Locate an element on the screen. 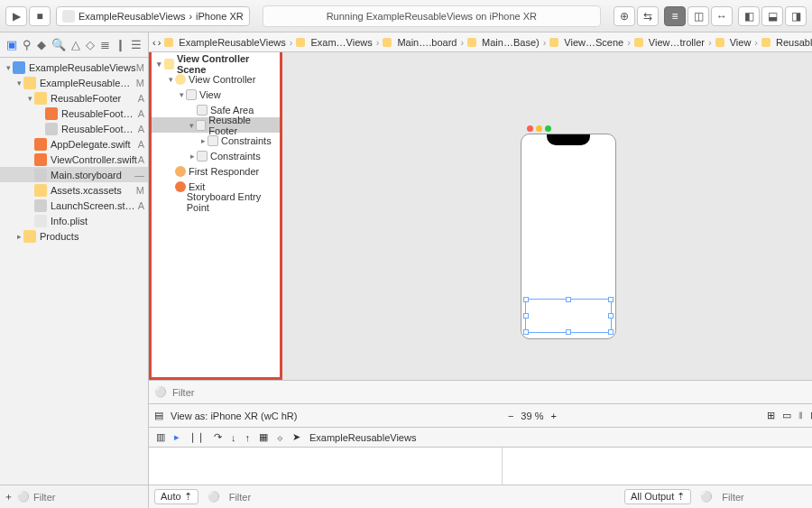  scheme-selector: ExampleReusableViews › iPhone XR is located at coordinates (153, 16).